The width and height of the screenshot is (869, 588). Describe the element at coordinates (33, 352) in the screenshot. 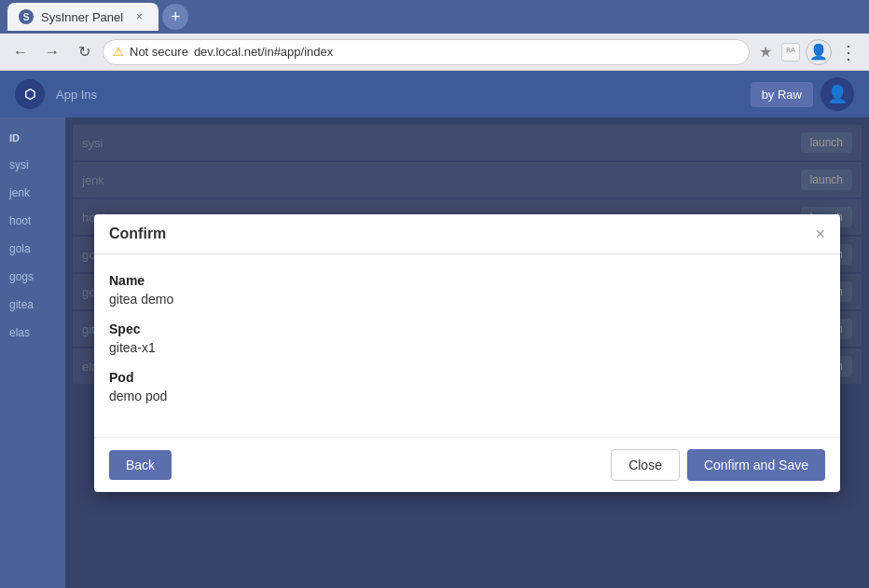

I see `sidebar: ID sysi jenk hoot gola gogs gitea elas` at that location.